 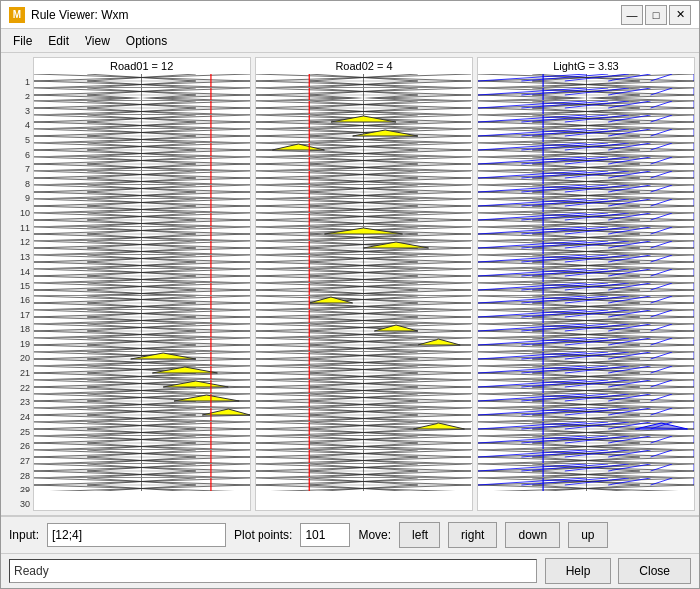 I want to click on row-num-9: 9, so click(x=19, y=199).